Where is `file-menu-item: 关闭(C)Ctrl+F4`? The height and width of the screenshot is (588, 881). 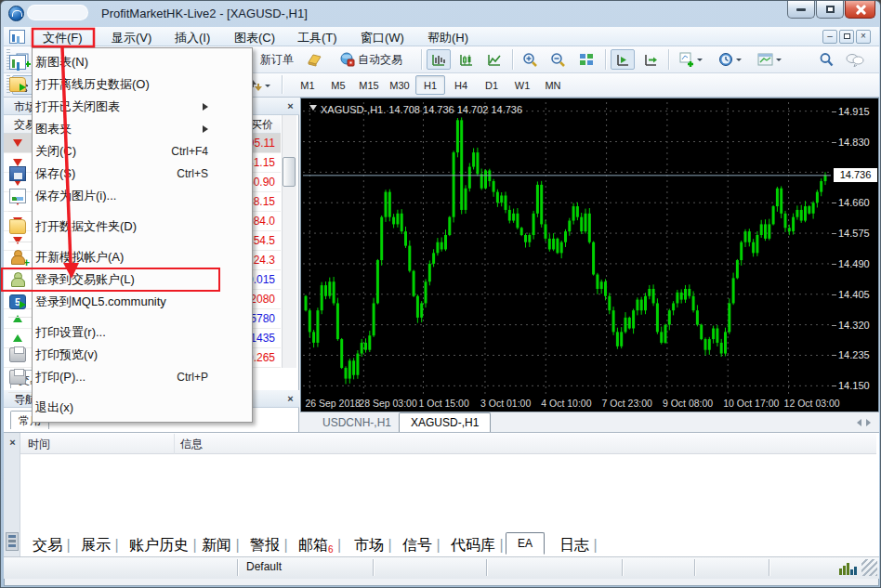
file-menu-item: 关闭(C)Ctrl+F4 is located at coordinates (111, 151).